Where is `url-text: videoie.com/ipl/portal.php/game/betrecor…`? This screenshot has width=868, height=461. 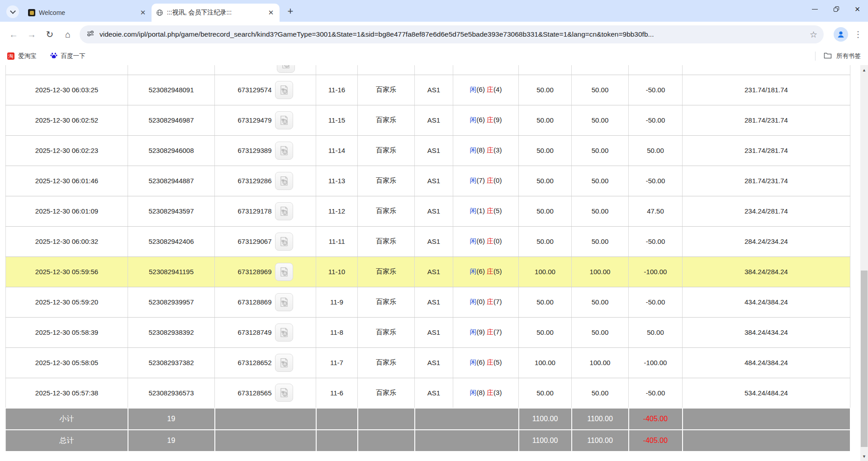 url-text: videoie.com/ipl/portal.php/game/betrecor… is located at coordinates (452, 34).